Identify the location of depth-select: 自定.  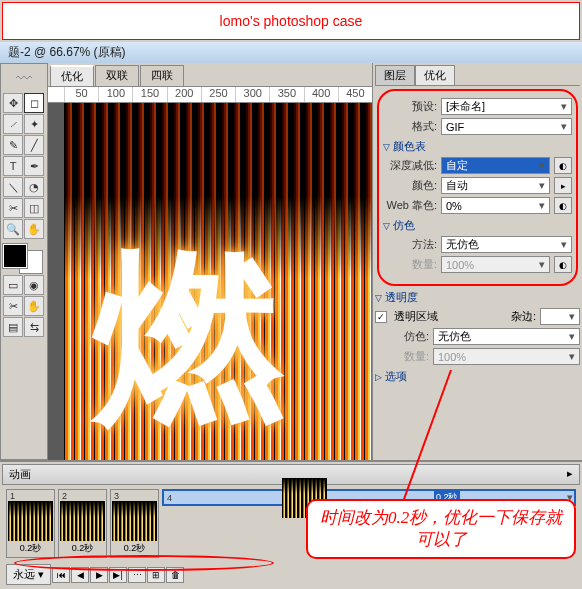
(496, 166).